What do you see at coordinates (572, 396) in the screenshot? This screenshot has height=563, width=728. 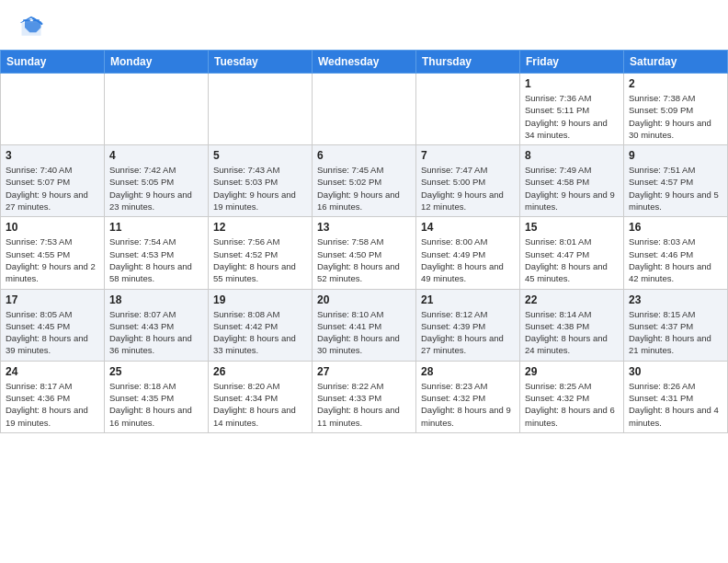 I see `calendar-cell: 29Sunrise: 8:25 AM Sunset: 4:32 PM Dayli…` at bounding box center [572, 396].